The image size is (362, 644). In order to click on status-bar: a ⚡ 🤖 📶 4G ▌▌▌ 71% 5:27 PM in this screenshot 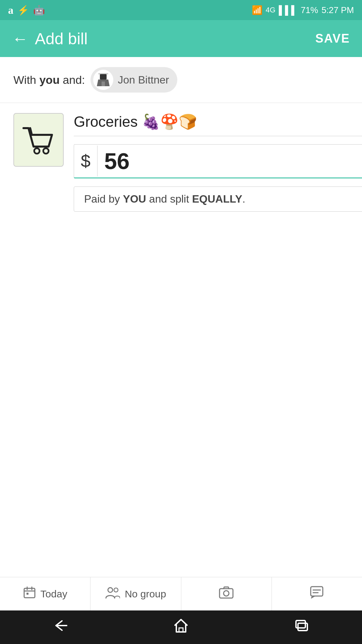, I will do `click(181, 10)`.